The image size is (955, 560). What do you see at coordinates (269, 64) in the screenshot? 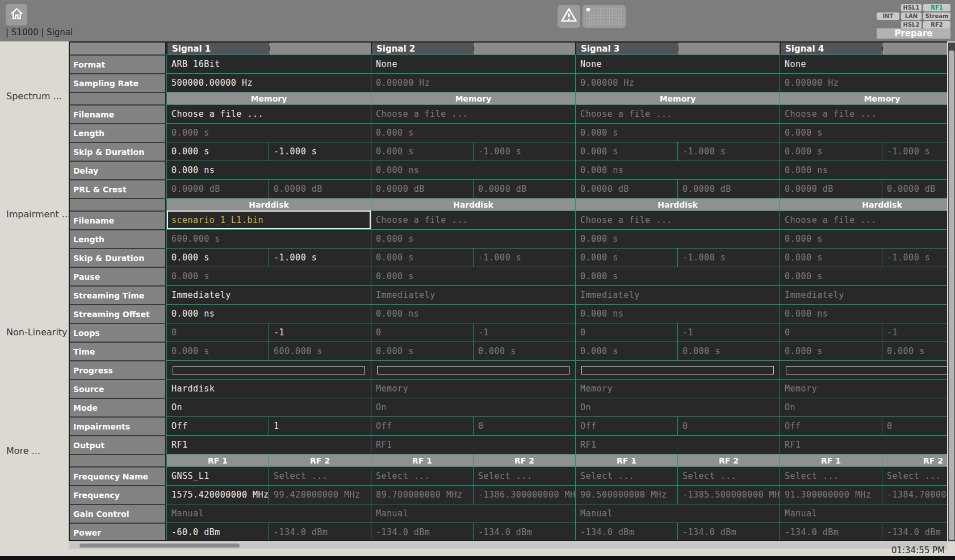
I see `value-cell: ARB 16Bit` at bounding box center [269, 64].